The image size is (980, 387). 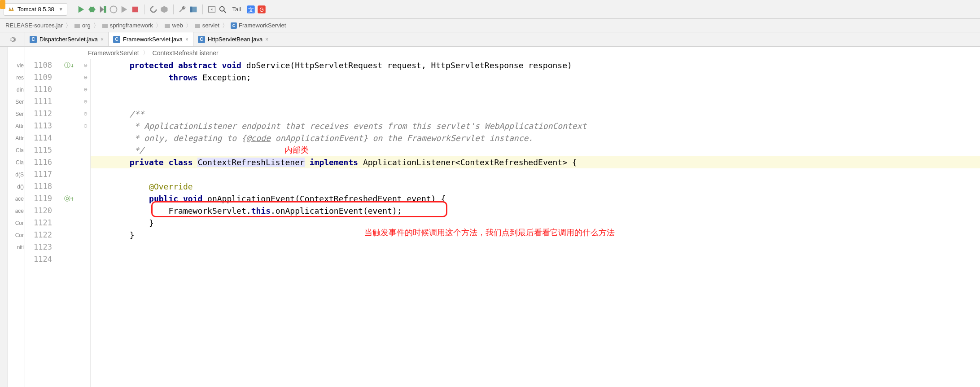 I want to click on code-line: @Override, so click(x=535, y=187).